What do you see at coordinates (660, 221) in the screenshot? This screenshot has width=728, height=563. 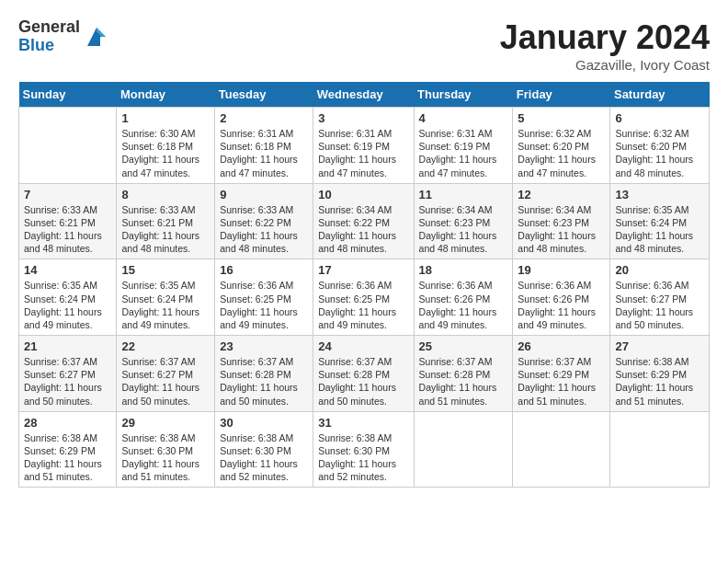 I see `calendar-cell: 13Sunrise: 6:35 AM Sunset: 6:24 PM Dayli…` at bounding box center [660, 221].